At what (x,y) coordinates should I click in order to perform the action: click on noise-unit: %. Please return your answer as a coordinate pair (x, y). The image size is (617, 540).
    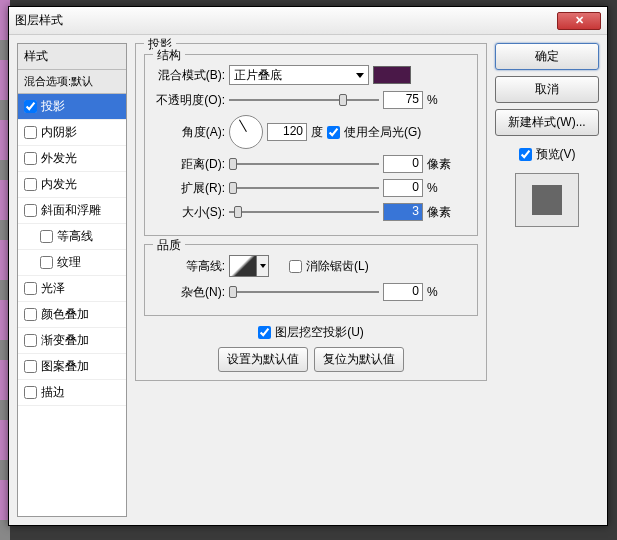
    Looking at the image, I should click on (441, 292).